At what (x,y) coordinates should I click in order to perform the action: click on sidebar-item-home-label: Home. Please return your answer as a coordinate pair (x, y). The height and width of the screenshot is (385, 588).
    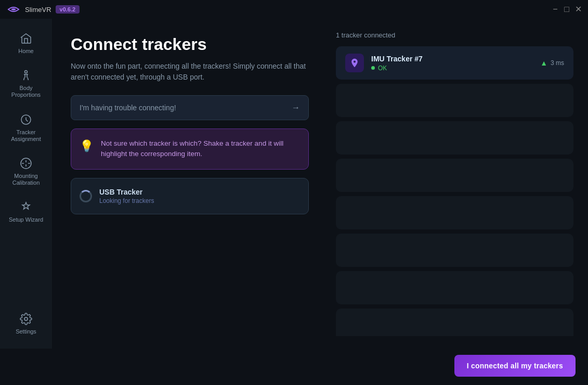
    Looking at the image, I should click on (26, 51).